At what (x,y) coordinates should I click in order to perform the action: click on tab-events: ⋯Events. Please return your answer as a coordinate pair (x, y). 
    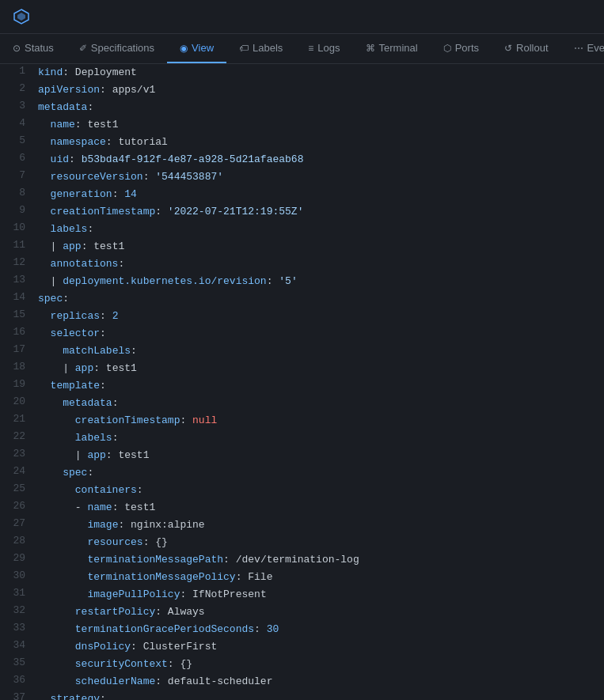
    Looking at the image, I should click on (583, 49).